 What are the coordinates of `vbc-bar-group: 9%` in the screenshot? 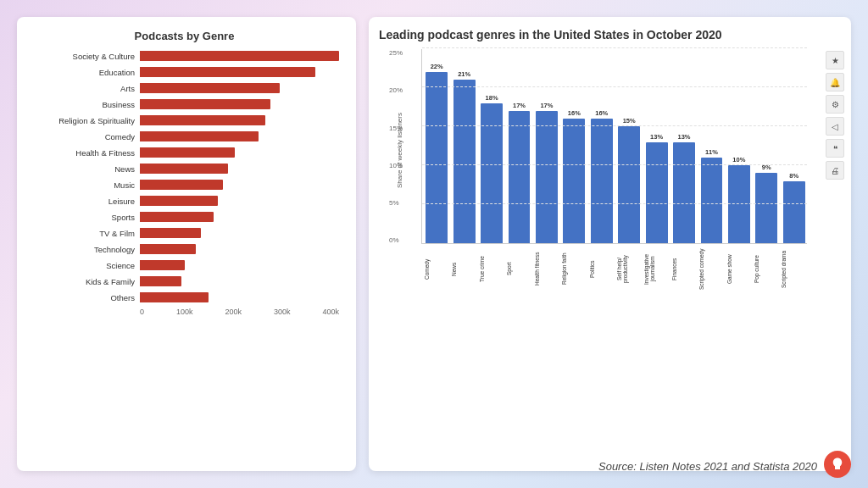 It's located at (766, 146).